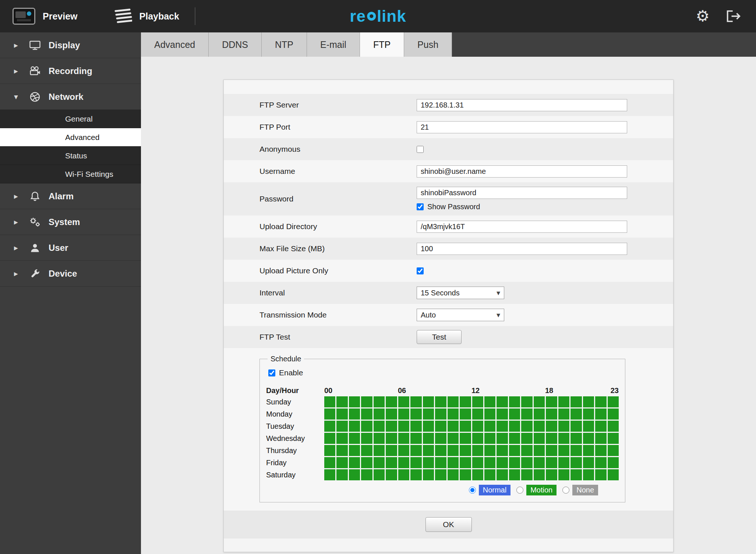  What do you see at coordinates (382, 45) in the screenshot?
I see `tab-ftp: FTP` at bounding box center [382, 45].